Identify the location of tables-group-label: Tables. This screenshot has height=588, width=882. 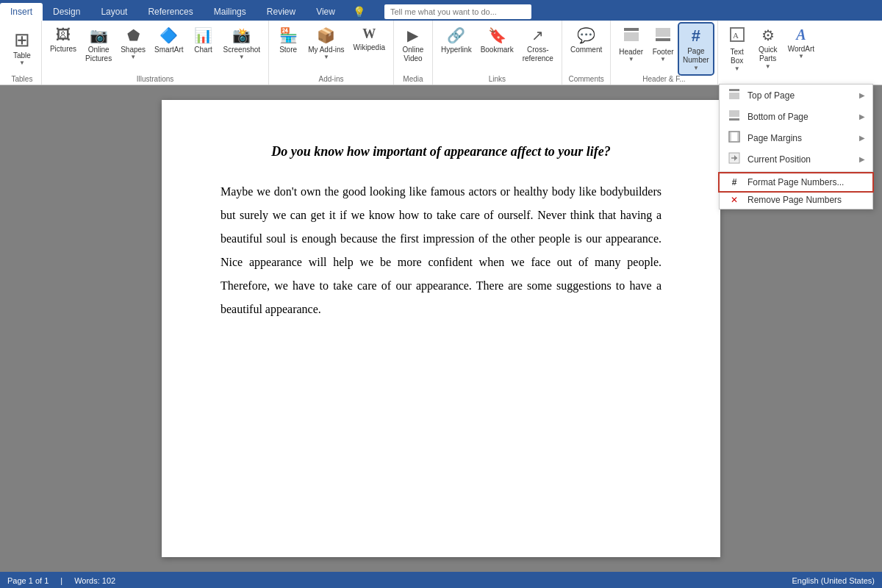
(22, 79).